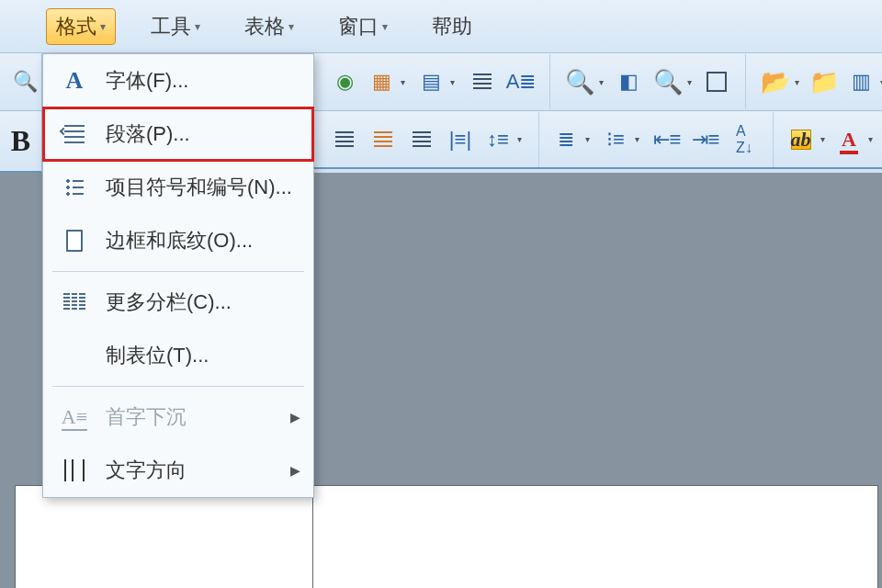 This screenshot has width=882, height=588. I want to click on menu-window-label: 窗口, so click(358, 27).